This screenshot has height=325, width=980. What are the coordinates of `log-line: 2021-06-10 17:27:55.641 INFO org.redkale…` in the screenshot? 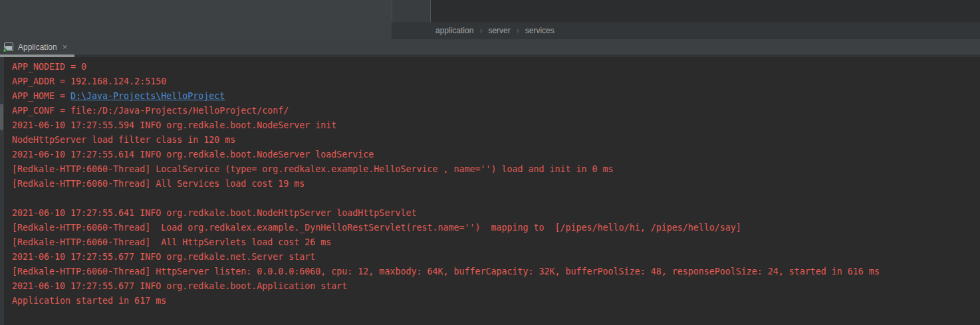 It's located at (445, 213).